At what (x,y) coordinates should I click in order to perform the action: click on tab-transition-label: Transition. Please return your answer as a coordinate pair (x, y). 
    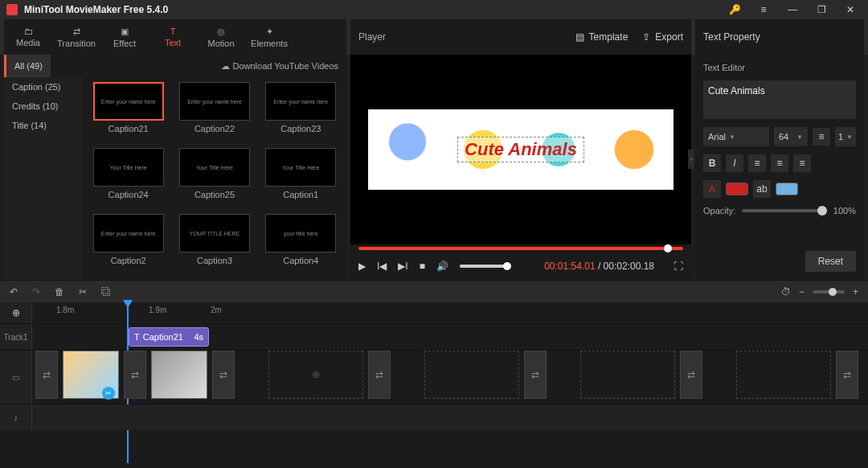
    Looking at the image, I should click on (76, 43).